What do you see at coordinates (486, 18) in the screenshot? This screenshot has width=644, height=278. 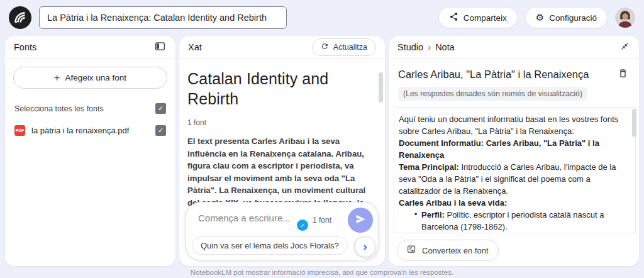 I see `share-button-label: Comparteix` at bounding box center [486, 18].